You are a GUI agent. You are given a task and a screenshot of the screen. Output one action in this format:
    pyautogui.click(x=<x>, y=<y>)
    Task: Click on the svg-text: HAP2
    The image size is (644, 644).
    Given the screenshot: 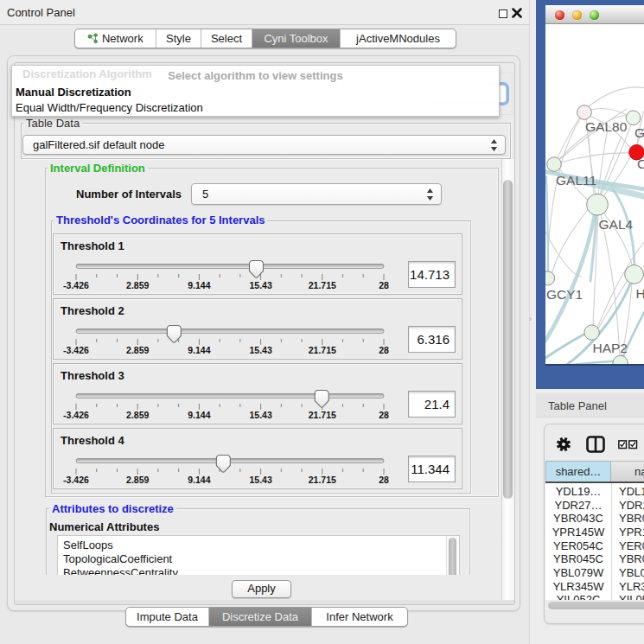 What is the action you would take?
    pyautogui.click(x=610, y=348)
    